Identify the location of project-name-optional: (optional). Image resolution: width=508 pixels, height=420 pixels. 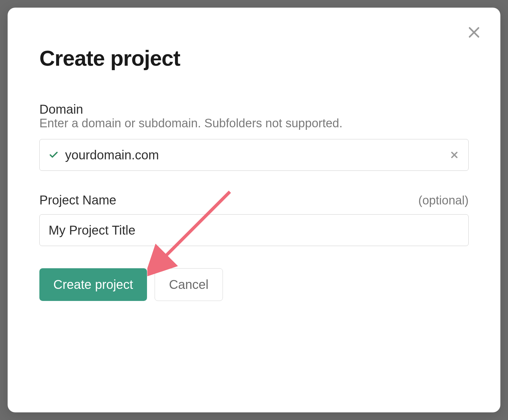
(444, 201).